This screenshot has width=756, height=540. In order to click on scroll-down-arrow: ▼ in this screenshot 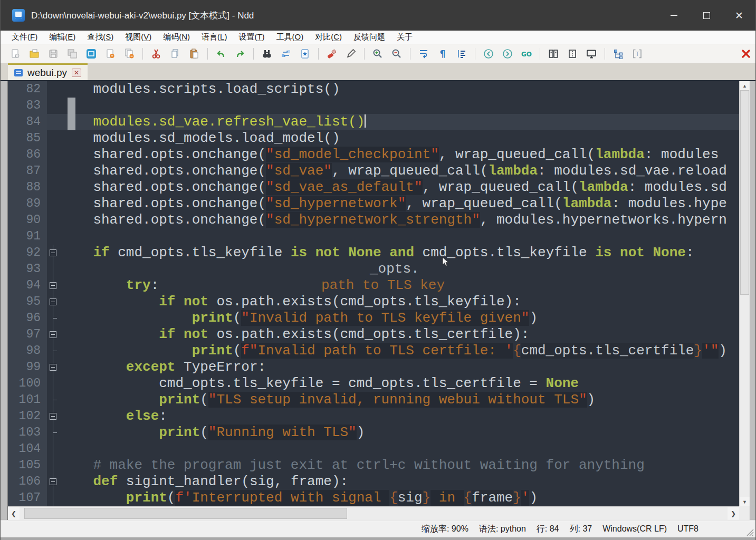, I will do `click(745, 502)`.